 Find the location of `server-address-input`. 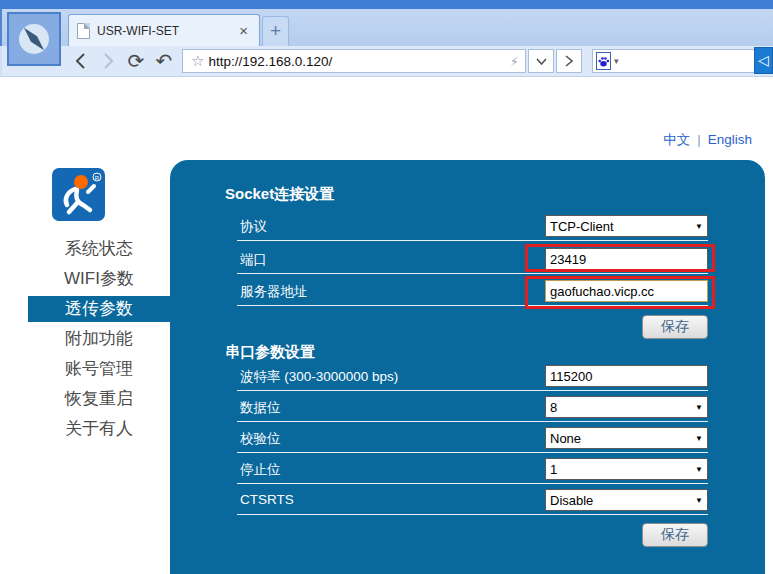

server-address-input is located at coordinates (626, 291).